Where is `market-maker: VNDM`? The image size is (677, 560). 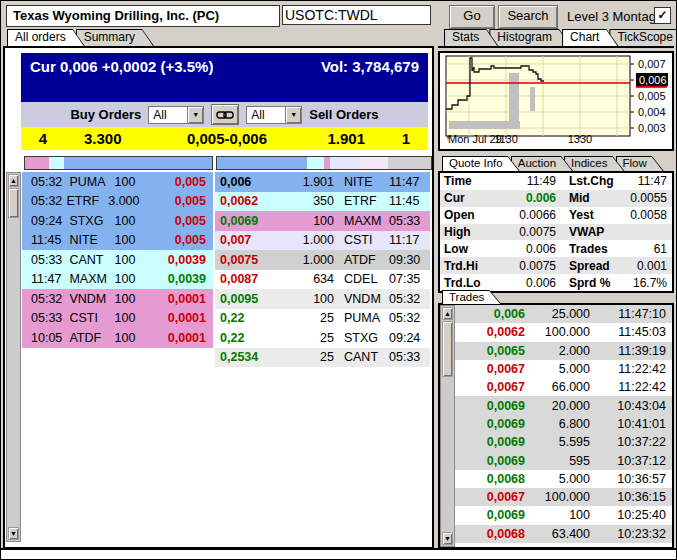
market-maker: VNDM is located at coordinates (92, 299).